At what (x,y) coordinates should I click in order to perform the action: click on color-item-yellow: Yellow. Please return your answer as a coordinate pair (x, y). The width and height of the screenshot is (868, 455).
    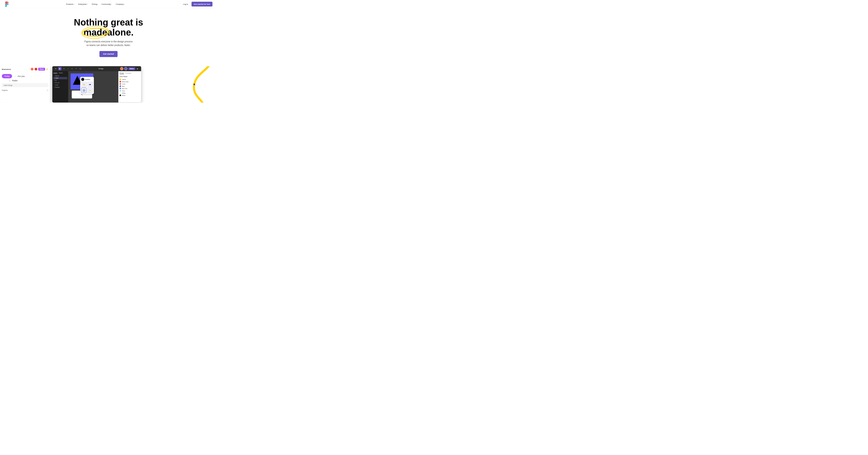
    Looking at the image, I should click on (130, 80).